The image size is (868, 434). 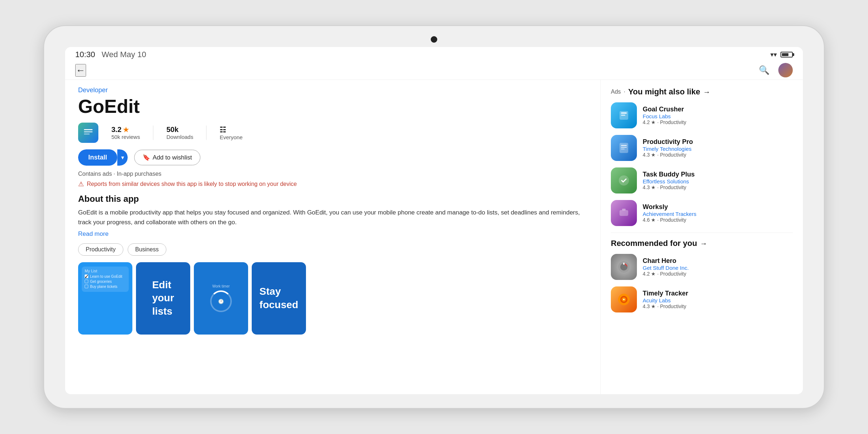 What do you see at coordinates (81, 70) in the screenshot?
I see `back-button: ←` at bounding box center [81, 70].